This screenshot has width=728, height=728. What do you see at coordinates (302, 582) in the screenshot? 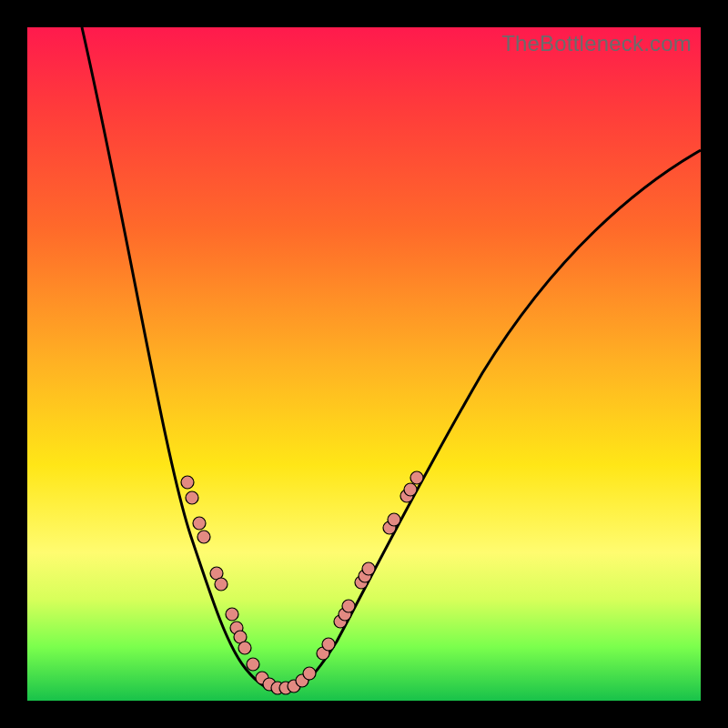
I see `curve-markers` at bounding box center [302, 582].